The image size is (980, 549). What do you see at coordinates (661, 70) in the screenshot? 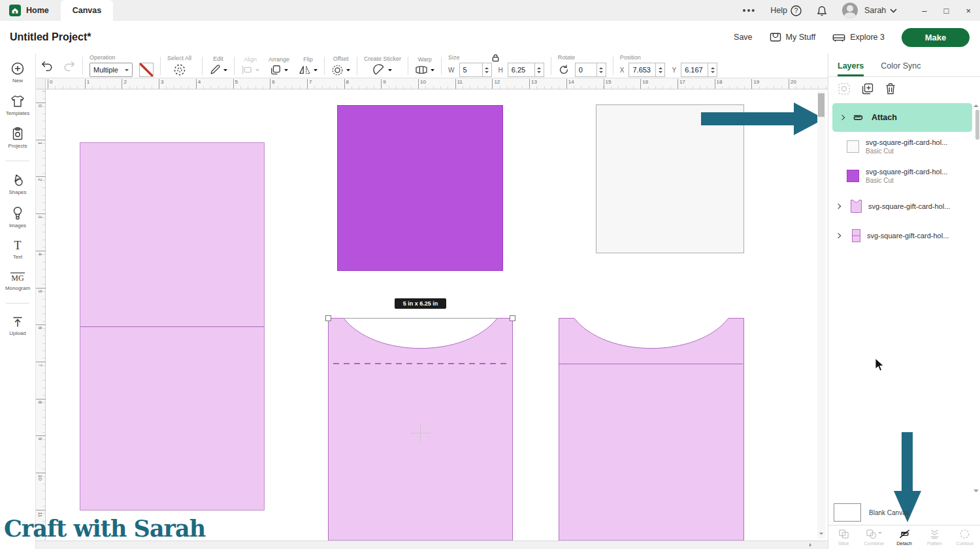
I see `x-stepper` at bounding box center [661, 70].